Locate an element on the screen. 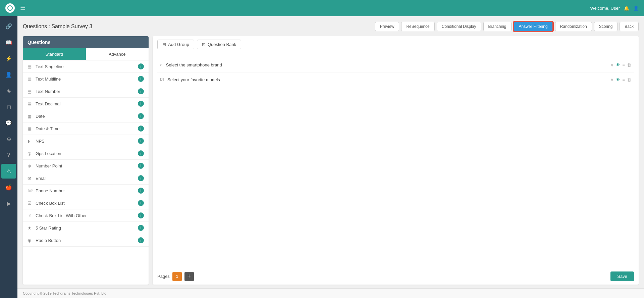 Image resolution: width=644 pixels, height=298 pixels. question-type-icon: ▦ is located at coordinates (30, 129).